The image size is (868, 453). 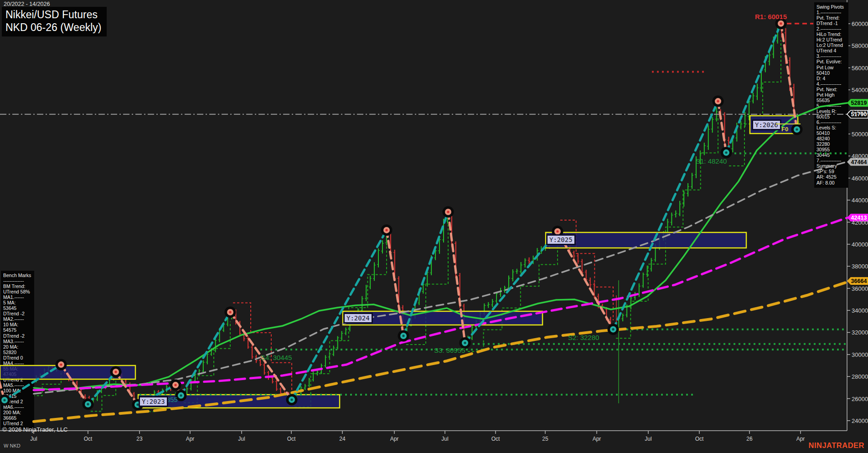 What do you see at coordinates (859, 103) in the screenshot?
I see `svg-text: 52819` at bounding box center [859, 103].